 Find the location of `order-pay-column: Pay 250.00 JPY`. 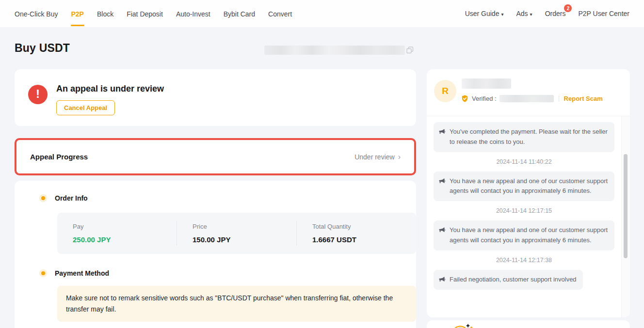

order-pay-column: Pay 250.00 JPY is located at coordinates (117, 234).